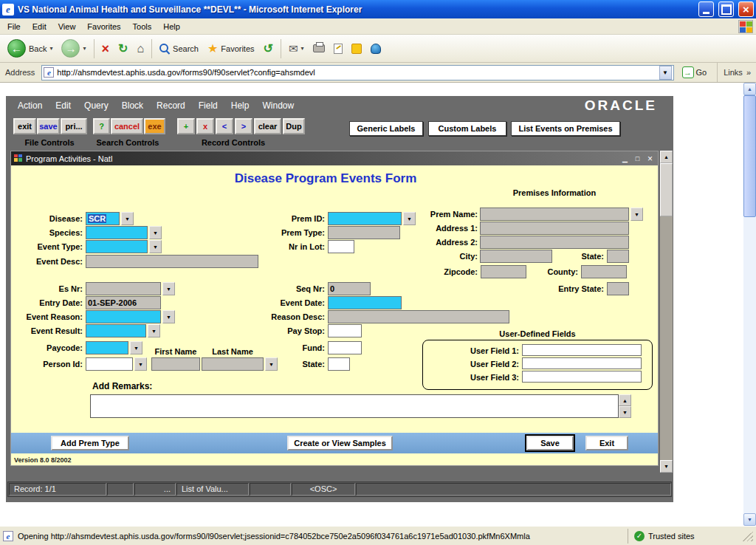 Image resolution: width=756 pixels, height=545 pixels. What do you see at coordinates (666, 72) in the screenshot?
I see `address-dropdown` at bounding box center [666, 72].